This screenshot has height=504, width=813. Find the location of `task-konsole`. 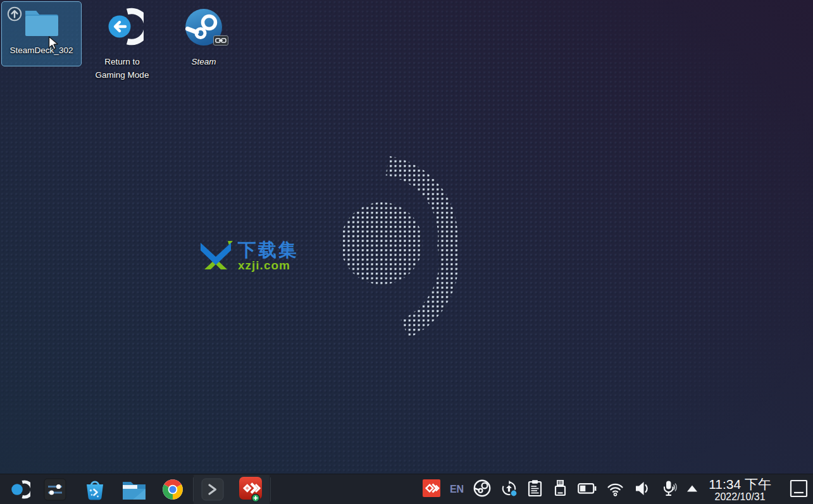

task-konsole is located at coordinates (213, 489).